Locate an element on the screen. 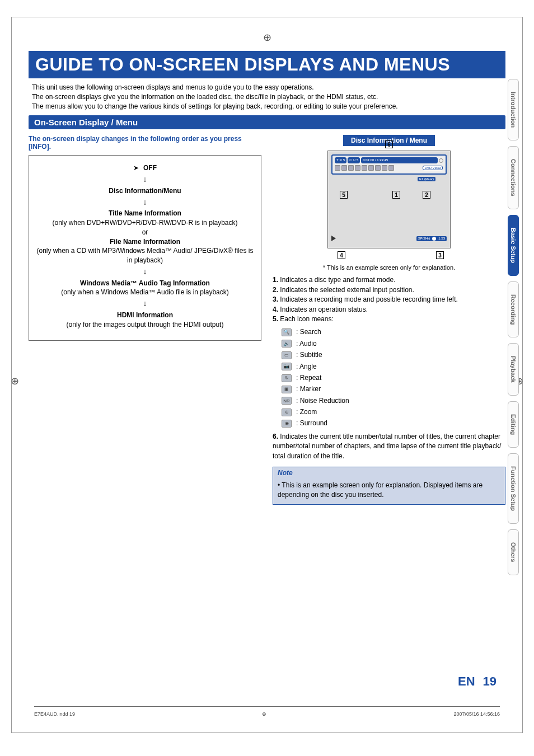  intro-line: This unit uses the following on-screen d… is located at coordinates (269, 87).